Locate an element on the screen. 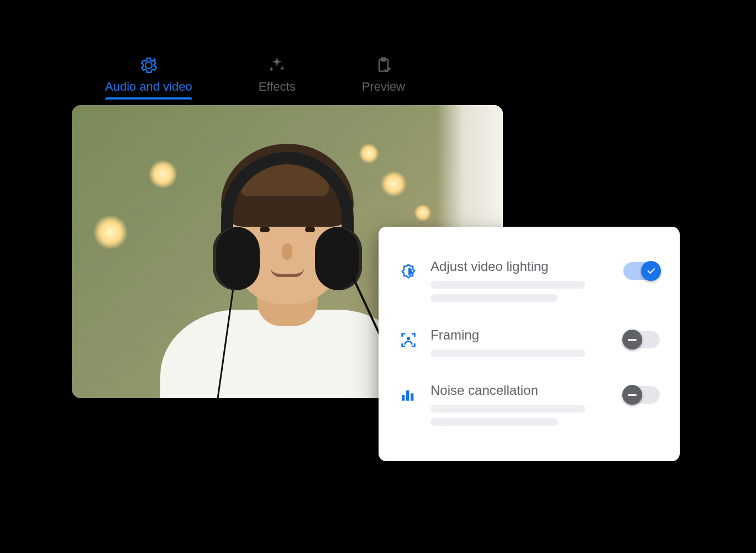 The width and height of the screenshot is (756, 553). tab-label: Effects is located at coordinates (277, 87).